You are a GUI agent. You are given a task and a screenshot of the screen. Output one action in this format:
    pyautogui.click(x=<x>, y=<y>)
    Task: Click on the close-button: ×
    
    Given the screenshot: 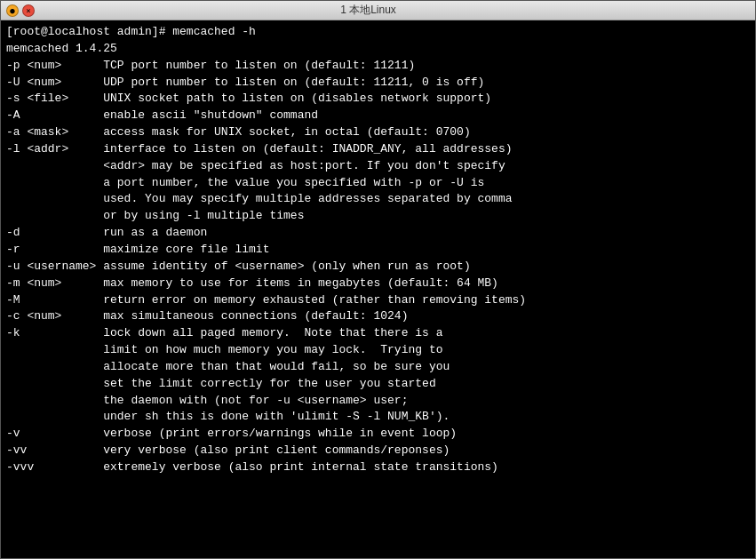 What is the action you would take?
    pyautogui.click(x=28, y=11)
    